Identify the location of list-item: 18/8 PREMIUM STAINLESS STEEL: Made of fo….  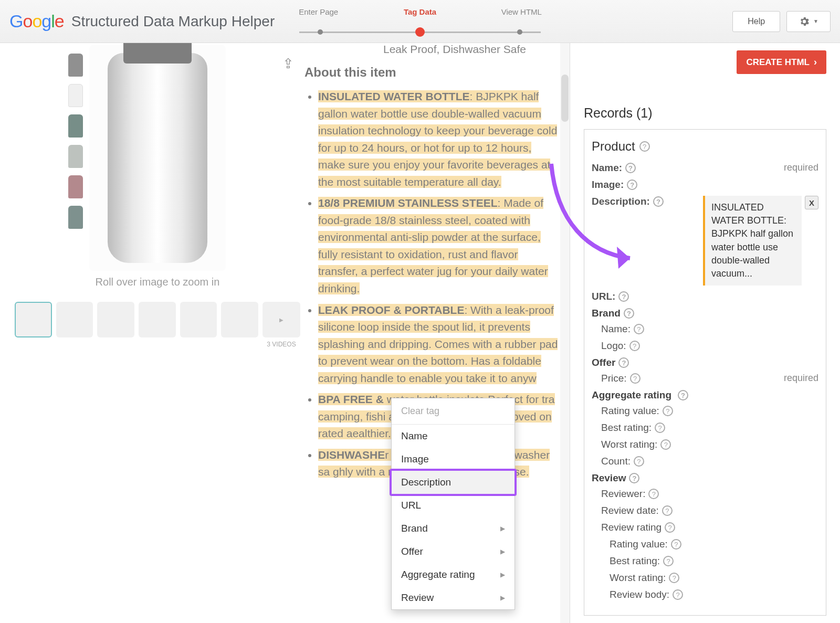
(439, 246).